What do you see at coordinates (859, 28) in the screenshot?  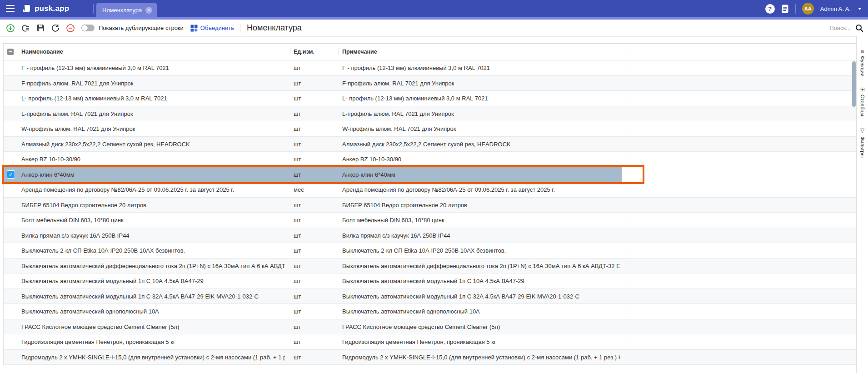 I see `search-icon` at bounding box center [859, 28].